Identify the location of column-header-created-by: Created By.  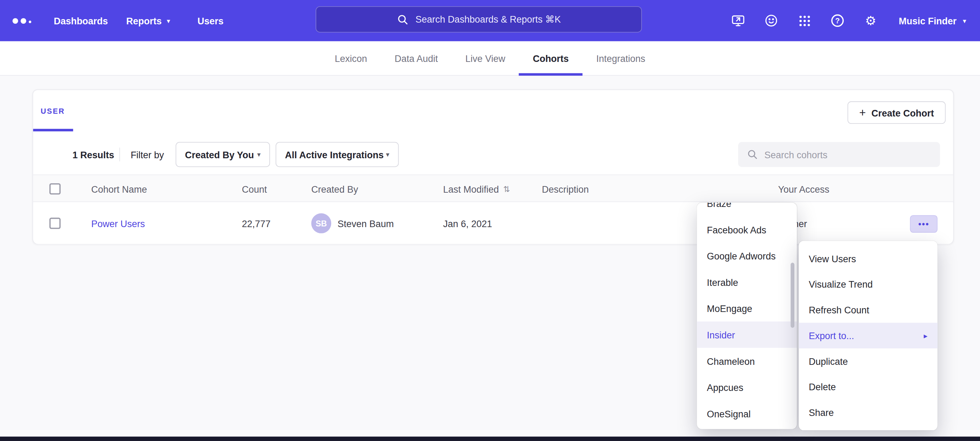
(335, 189).